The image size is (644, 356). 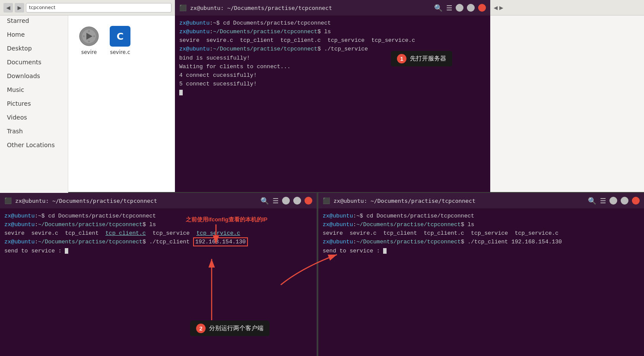 What do you see at coordinates (286, 201) in the screenshot?
I see `titlebar-controls-bl: 🔍 ☰` at bounding box center [286, 201].